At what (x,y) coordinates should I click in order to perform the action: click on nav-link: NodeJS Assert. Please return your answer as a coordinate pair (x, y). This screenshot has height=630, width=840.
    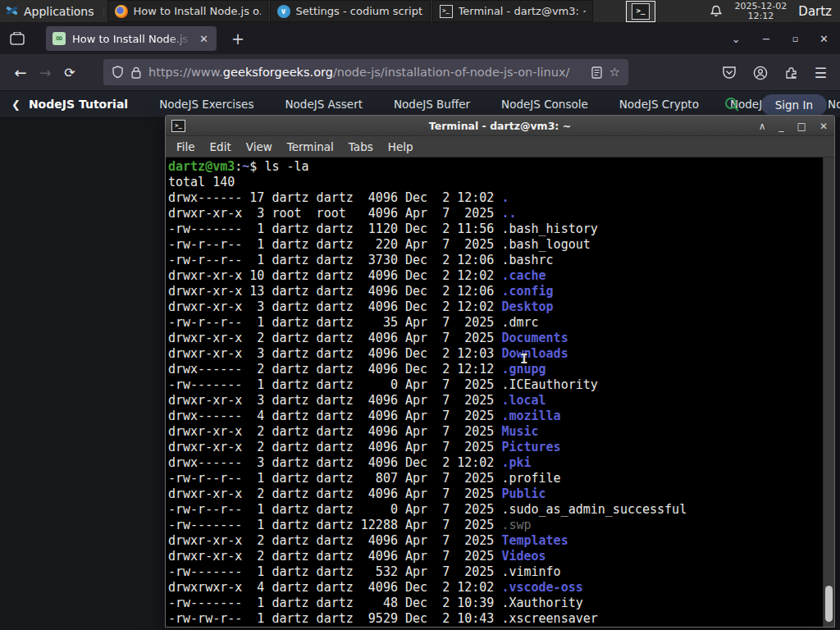
    Looking at the image, I should click on (323, 104).